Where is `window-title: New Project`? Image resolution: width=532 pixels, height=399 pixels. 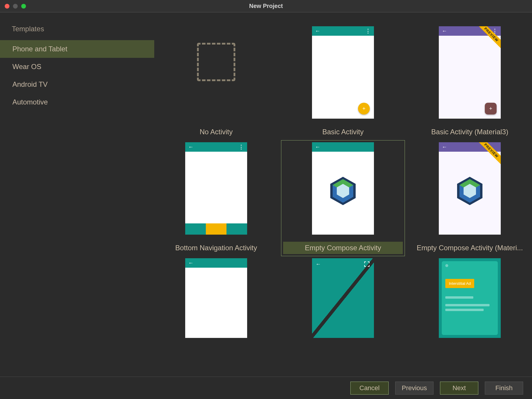
window-title: New Project is located at coordinates (266, 6).